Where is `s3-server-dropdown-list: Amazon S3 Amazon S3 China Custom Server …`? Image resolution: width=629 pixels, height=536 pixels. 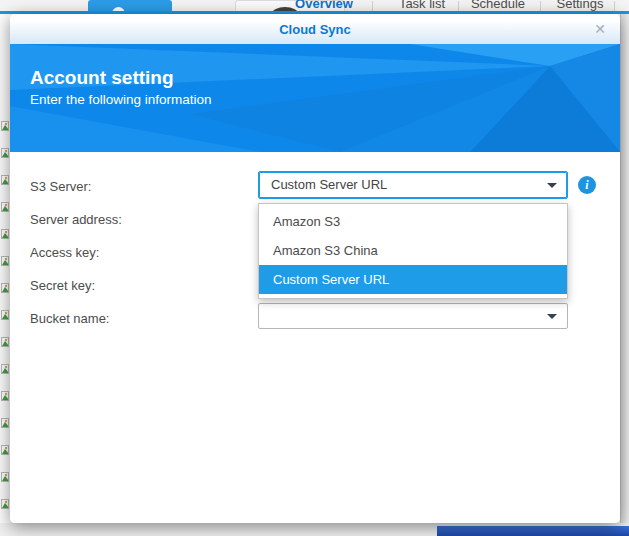 s3-server-dropdown-list: Amazon S3 Amazon S3 China Custom Server … is located at coordinates (413, 251).